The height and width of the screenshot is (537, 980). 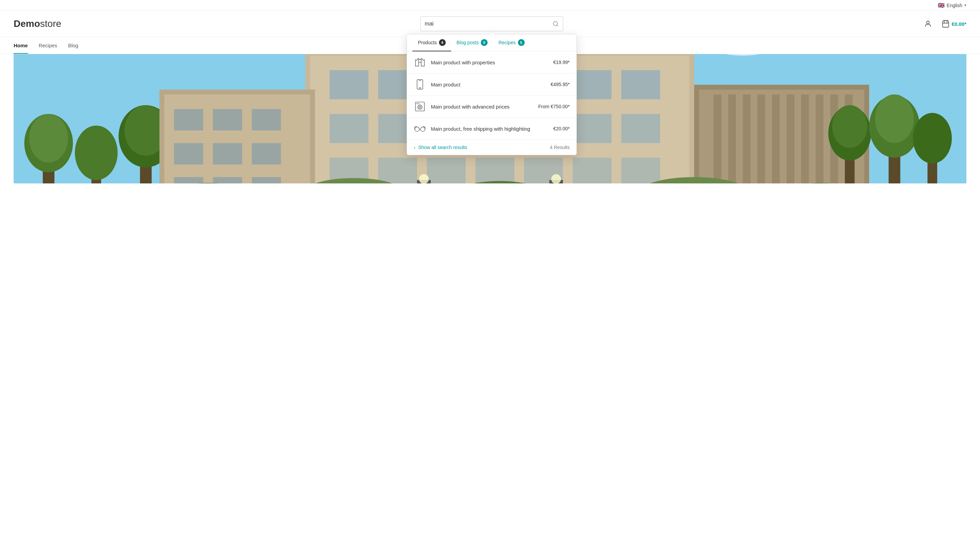 I want to click on tab-recipes: Recipes 5, so click(x=512, y=43).